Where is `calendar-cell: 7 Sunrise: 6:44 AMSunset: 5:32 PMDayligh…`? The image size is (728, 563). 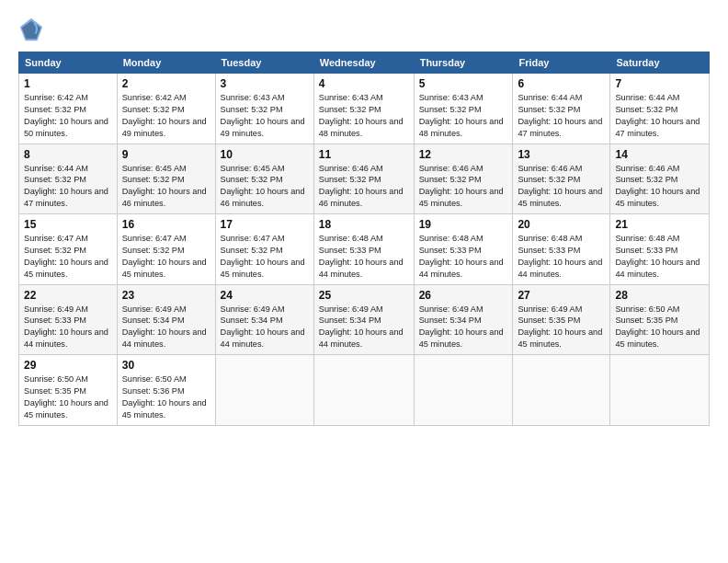 calendar-cell: 7 Sunrise: 6:44 AMSunset: 5:32 PMDayligh… is located at coordinates (660, 109).